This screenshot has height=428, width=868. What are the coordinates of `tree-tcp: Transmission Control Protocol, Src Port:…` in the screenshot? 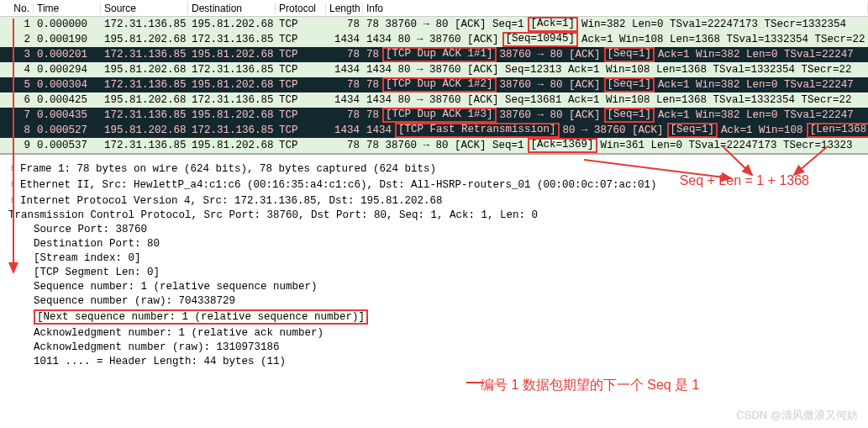 It's located at (434, 215).